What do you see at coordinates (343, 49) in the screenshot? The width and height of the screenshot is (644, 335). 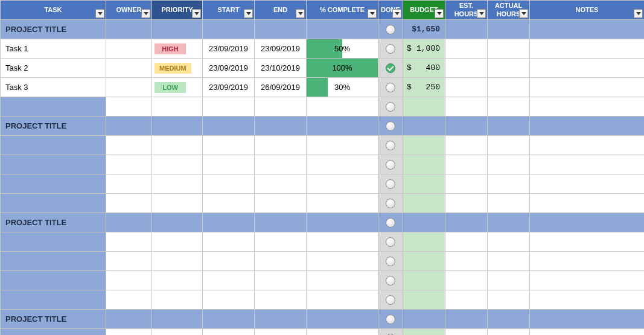 I see `pct-complete-cell: 50%` at bounding box center [343, 49].